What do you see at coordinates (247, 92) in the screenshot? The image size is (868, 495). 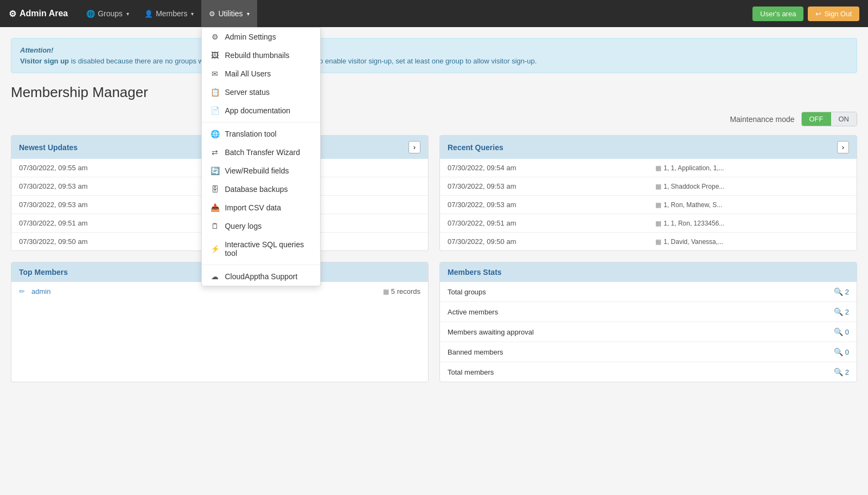 I see `menu-label: Server status` at bounding box center [247, 92].